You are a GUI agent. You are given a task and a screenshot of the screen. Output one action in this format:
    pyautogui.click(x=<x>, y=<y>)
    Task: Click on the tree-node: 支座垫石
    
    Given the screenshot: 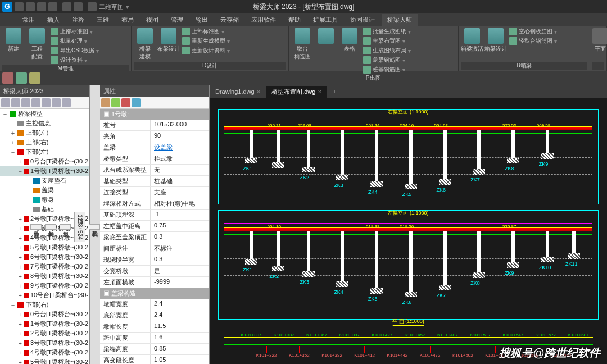 What is the action you would take?
    pyautogui.click(x=45, y=181)
    